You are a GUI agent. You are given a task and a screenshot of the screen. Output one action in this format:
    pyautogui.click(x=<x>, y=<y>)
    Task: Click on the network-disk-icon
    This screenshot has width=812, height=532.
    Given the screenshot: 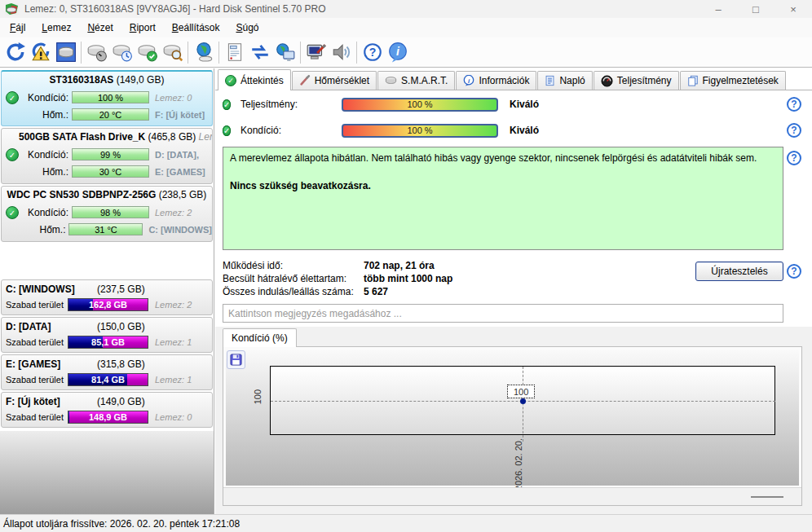 What is the action you would take?
    pyautogui.click(x=204, y=52)
    